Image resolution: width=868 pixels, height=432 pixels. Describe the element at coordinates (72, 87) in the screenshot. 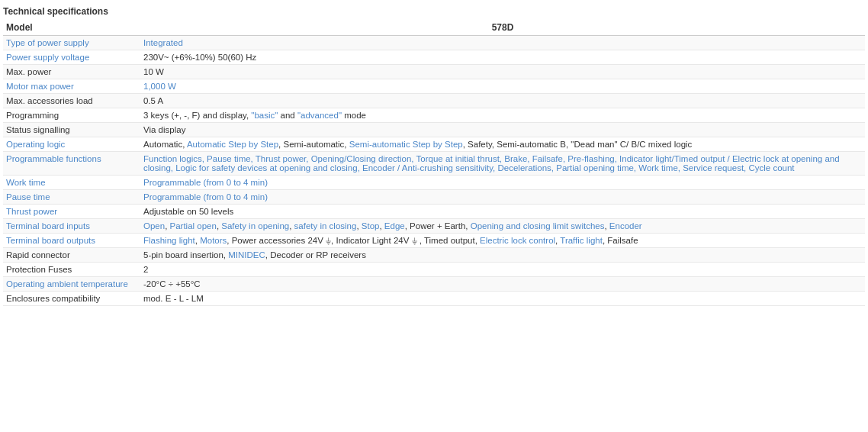

I see `property-cell: Motor max power` at that location.